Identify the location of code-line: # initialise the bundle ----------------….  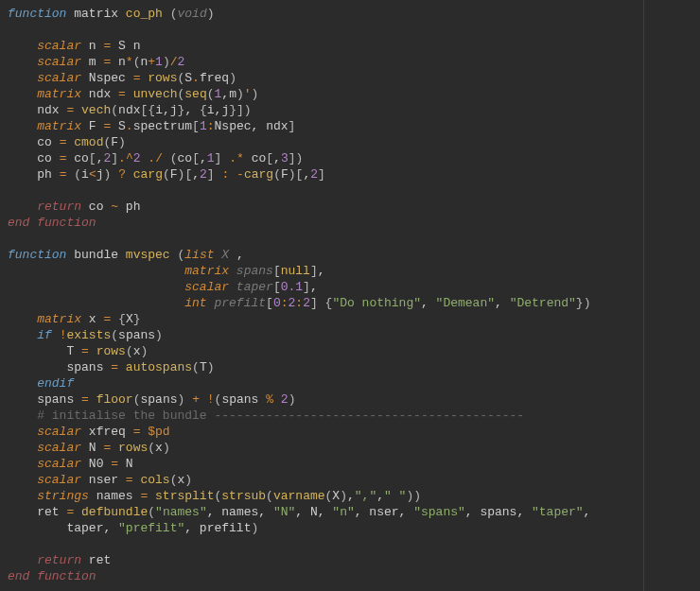
(354, 416).